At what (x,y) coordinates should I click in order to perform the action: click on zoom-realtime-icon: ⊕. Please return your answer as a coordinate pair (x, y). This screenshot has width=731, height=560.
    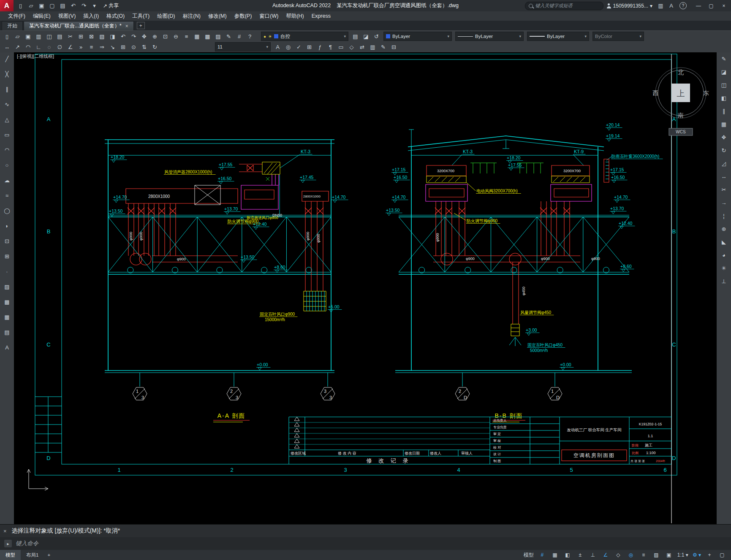
    Looking at the image, I should click on (155, 36).